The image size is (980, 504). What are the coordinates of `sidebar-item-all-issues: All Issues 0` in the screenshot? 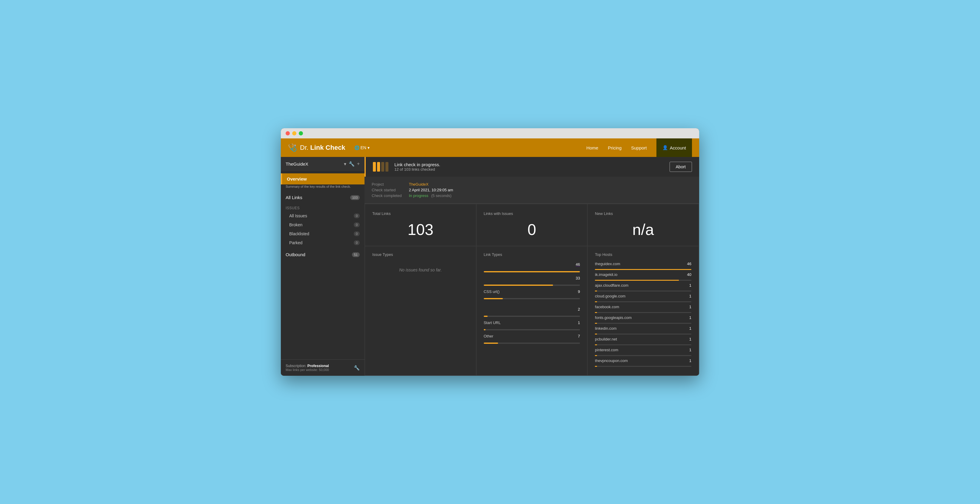 It's located at (323, 216).